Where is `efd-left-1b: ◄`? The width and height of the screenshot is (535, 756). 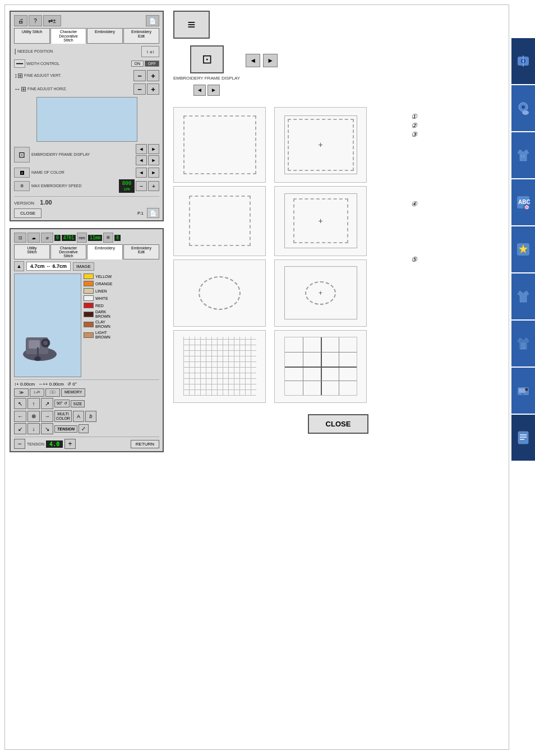 efd-left-1b: ◄ is located at coordinates (141, 160).